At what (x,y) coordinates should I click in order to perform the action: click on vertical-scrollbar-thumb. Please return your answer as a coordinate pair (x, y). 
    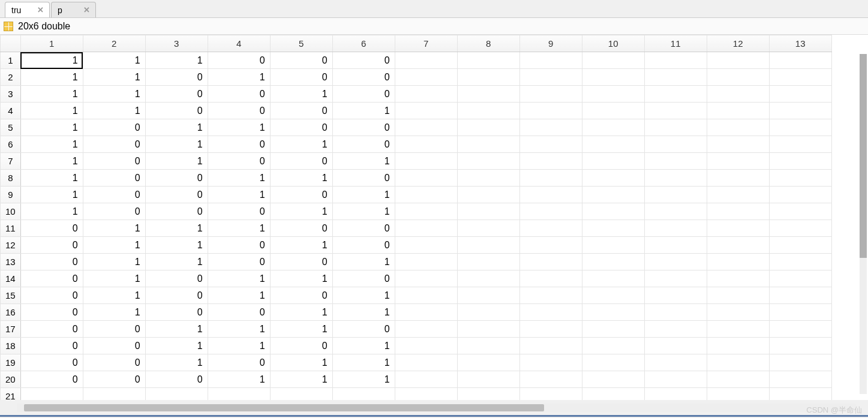
    Looking at the image, I should click on (863, 156).